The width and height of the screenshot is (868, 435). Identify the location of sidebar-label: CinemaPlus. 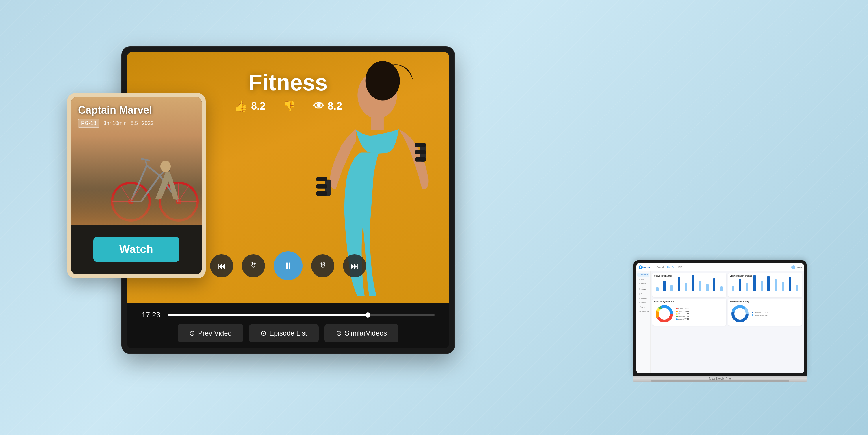
(644, 311).